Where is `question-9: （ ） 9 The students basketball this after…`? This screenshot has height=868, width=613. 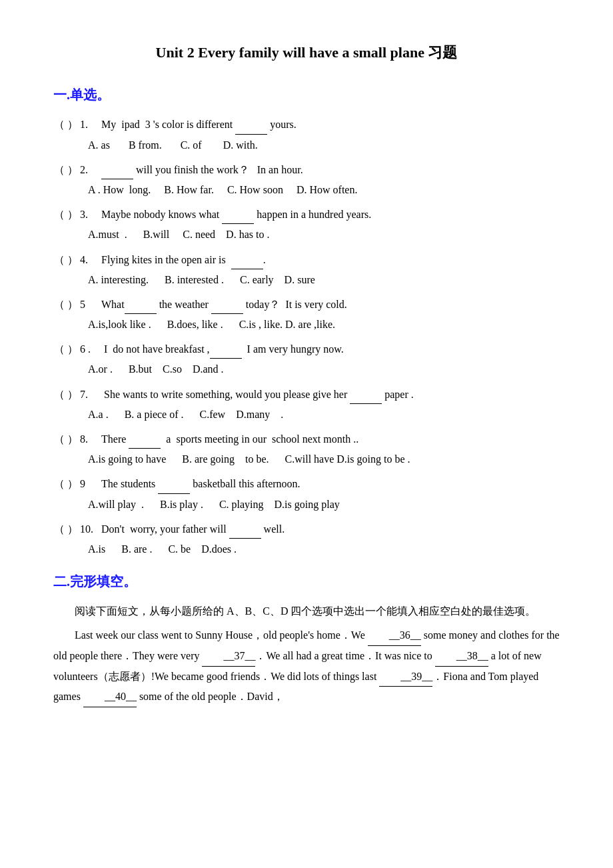
question-9: （ ） 9 The students basketball this after… is located at coordinates (306, 493).